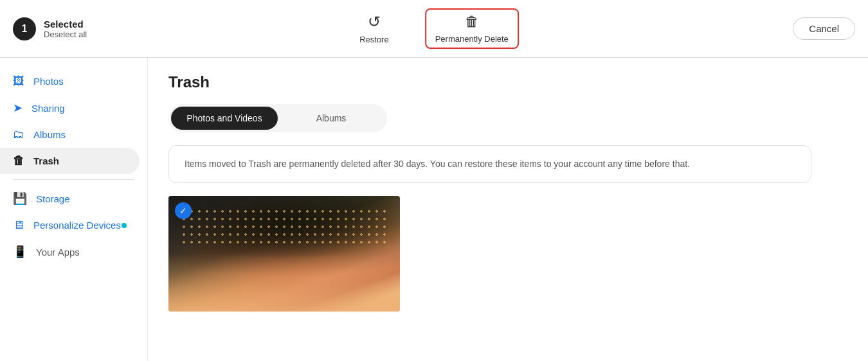  I want to click on sidebar-item-sharing: ➤ Sharing, so click(69, 108).